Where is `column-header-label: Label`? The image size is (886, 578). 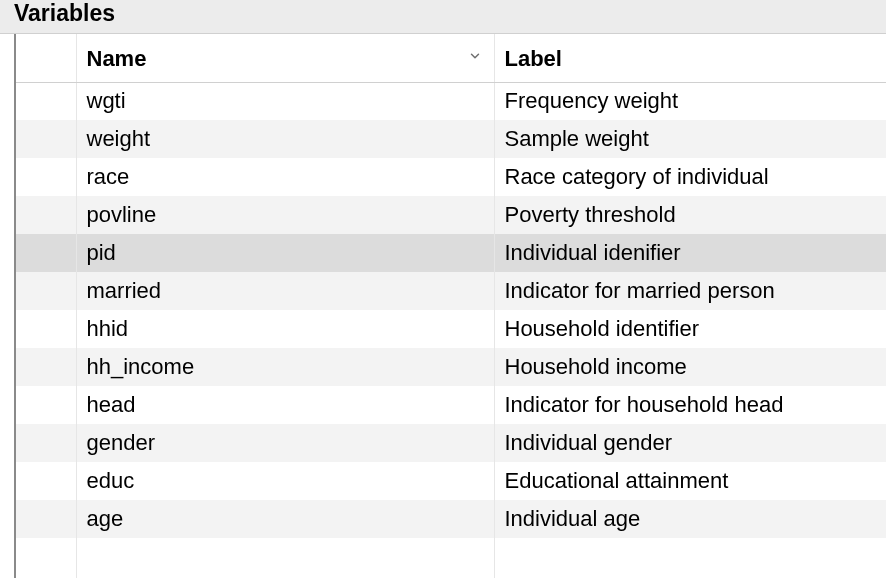
column-header-label: Label is located at coordinates (690, 58).